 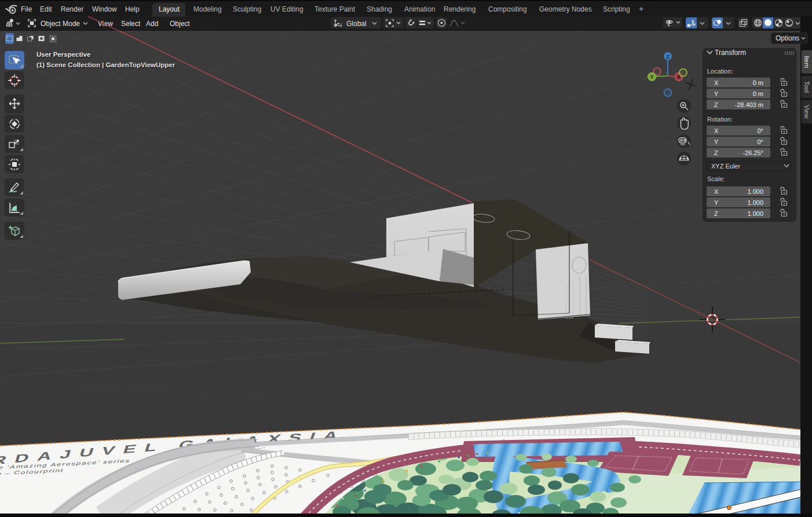 I want to click on svg-text: -28.403 m, so click(x=749, y=105).